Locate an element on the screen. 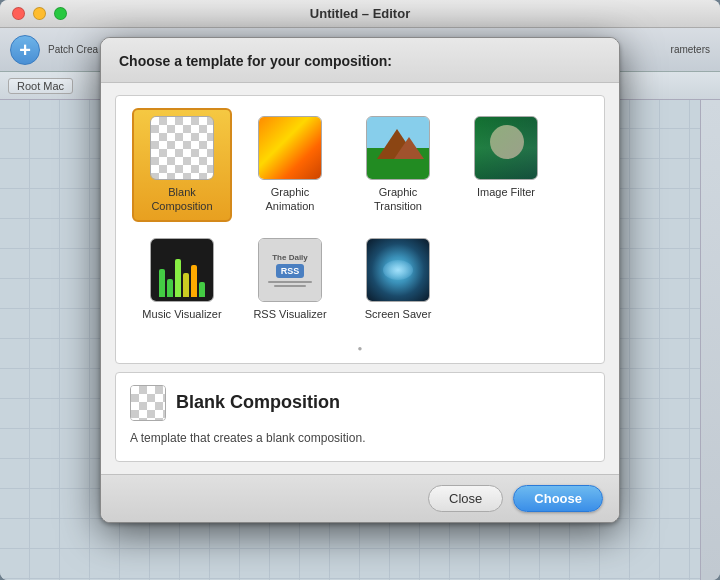  scroll-indicator: ● is located at coordinates (360, 346).